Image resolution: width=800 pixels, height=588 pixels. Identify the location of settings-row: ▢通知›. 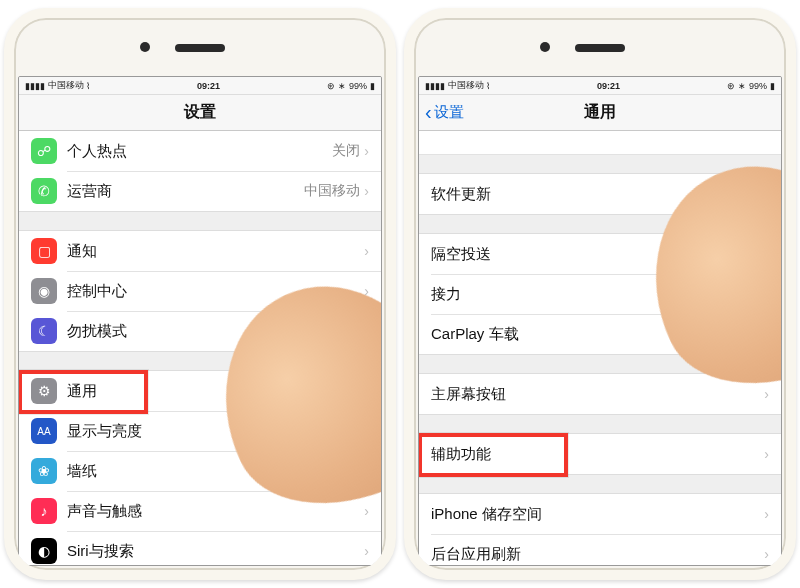
(200, 251).